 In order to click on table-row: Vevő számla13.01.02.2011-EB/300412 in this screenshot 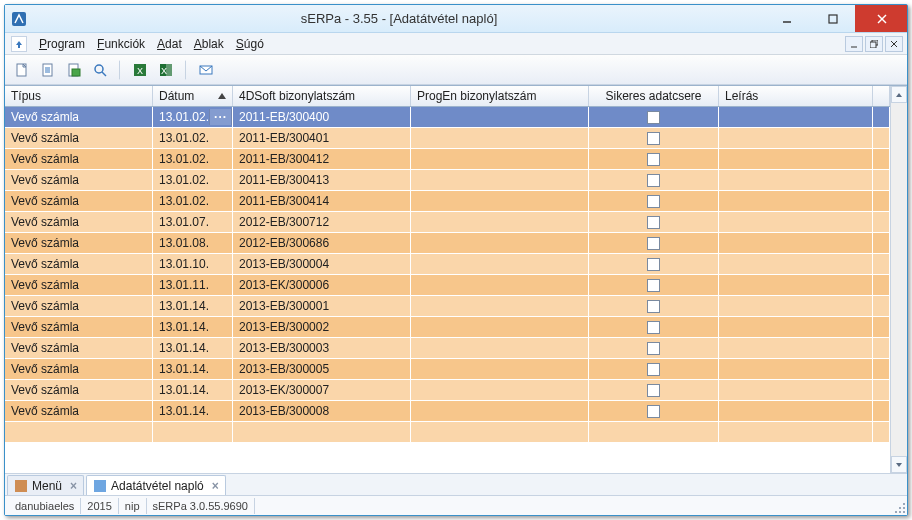, I will do `click(448, 160)`.